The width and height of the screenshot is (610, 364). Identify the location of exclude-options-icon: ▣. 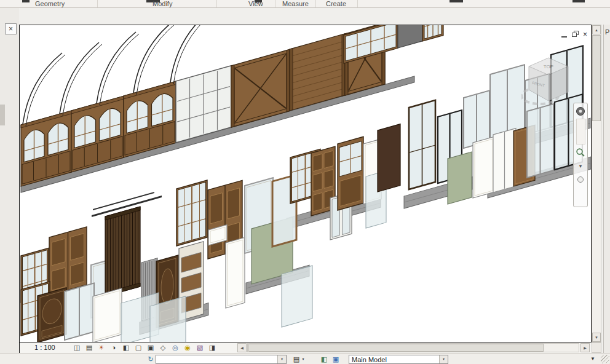
(336, 359).